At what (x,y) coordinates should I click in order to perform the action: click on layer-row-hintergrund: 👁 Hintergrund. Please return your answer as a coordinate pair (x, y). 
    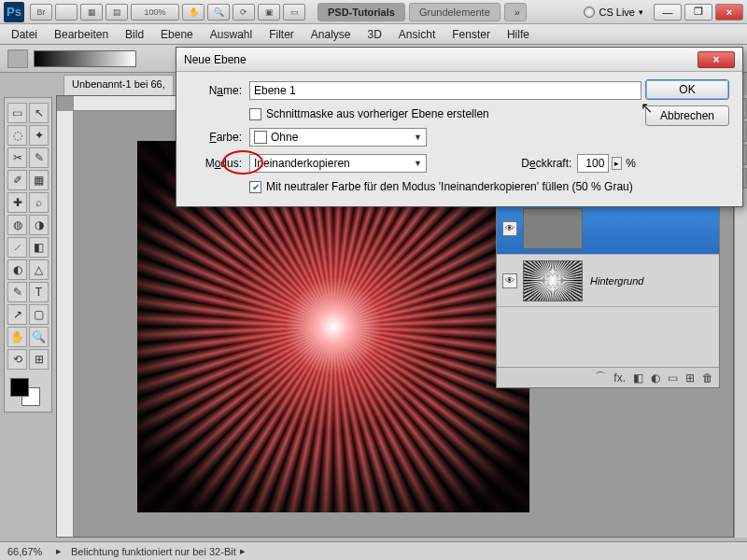
    Looking at the image, I should click on (608, 281).